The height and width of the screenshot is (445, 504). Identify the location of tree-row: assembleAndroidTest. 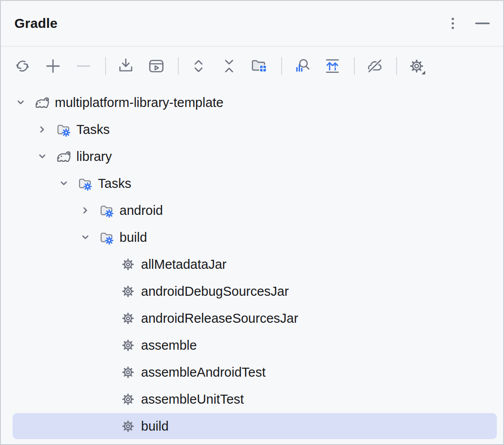
(252, 372).